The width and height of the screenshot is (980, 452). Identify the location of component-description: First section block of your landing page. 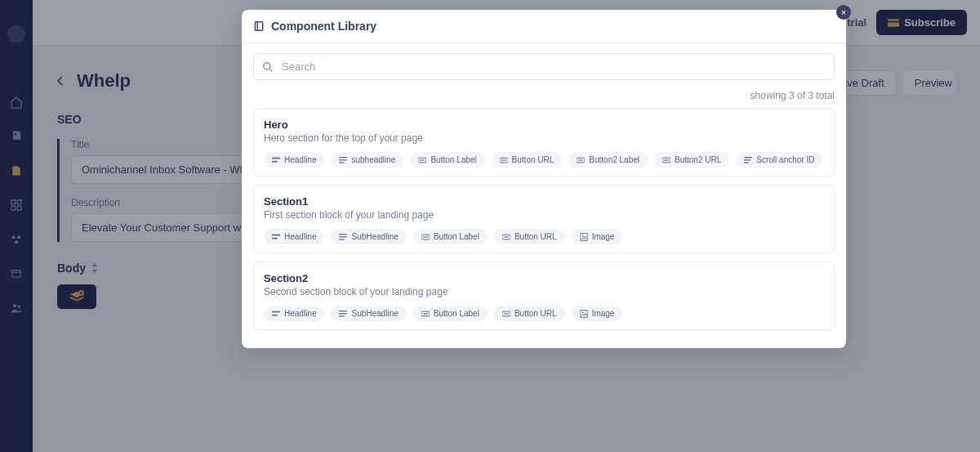
(544, 215).